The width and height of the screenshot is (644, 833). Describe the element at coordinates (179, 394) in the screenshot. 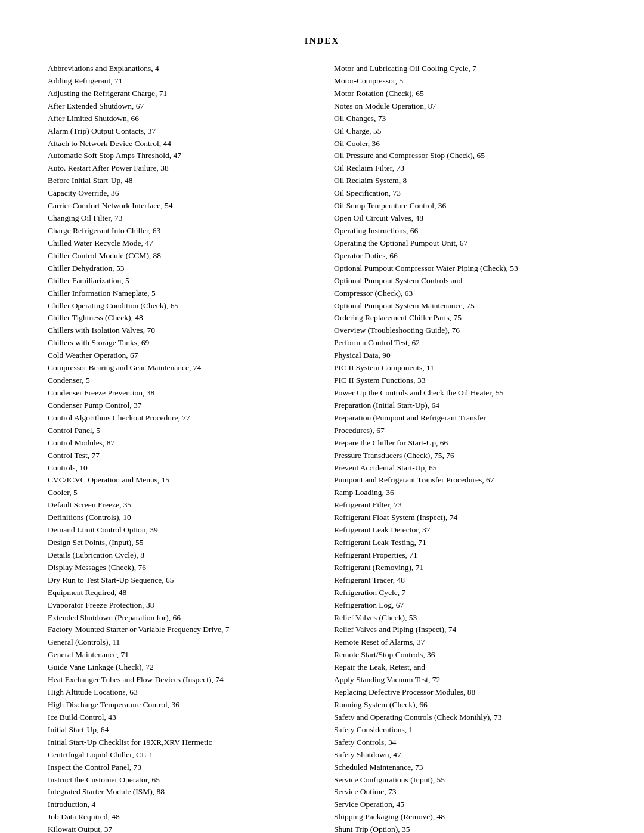

I see `list-item: Condenser Freeze Prevention, 38` at that location.